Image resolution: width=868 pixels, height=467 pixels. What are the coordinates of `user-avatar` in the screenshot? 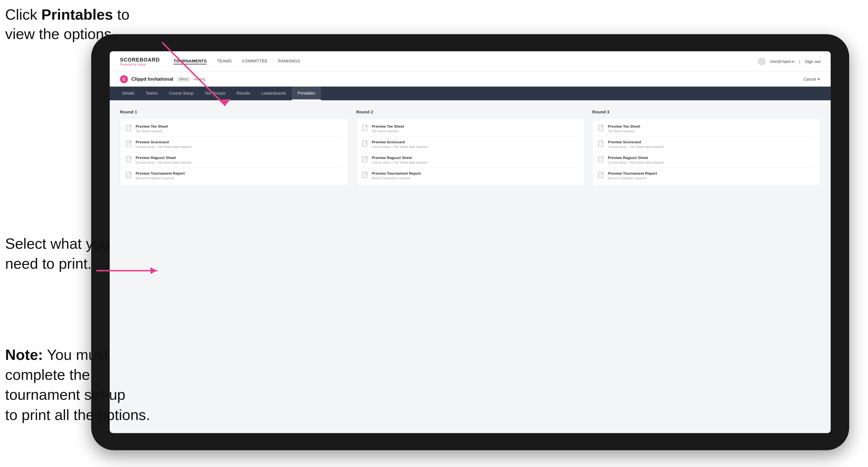 It's located at (762, 61).